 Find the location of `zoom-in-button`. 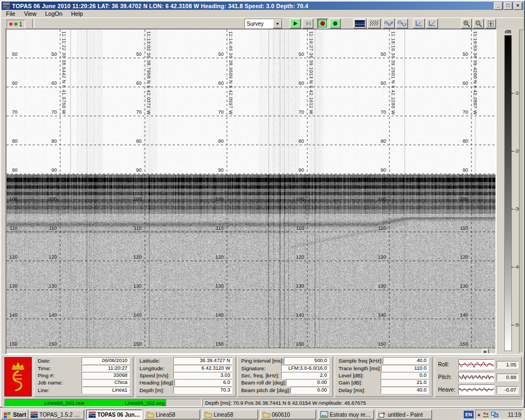

zoom-in-button is located at coordinates (466, 24).